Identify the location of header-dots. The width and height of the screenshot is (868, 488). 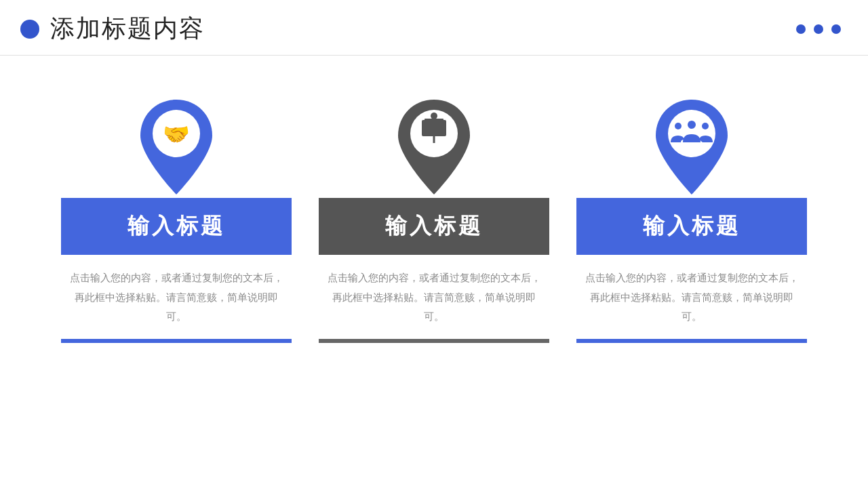
(818, 29).